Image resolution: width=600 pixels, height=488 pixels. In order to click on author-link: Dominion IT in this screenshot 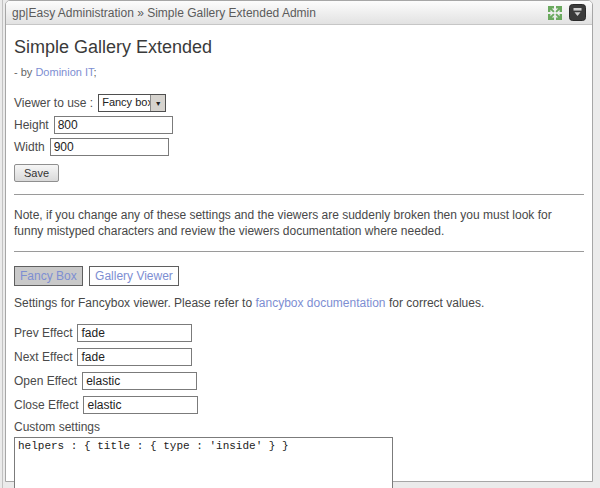, I will do `click(64, 72)`.